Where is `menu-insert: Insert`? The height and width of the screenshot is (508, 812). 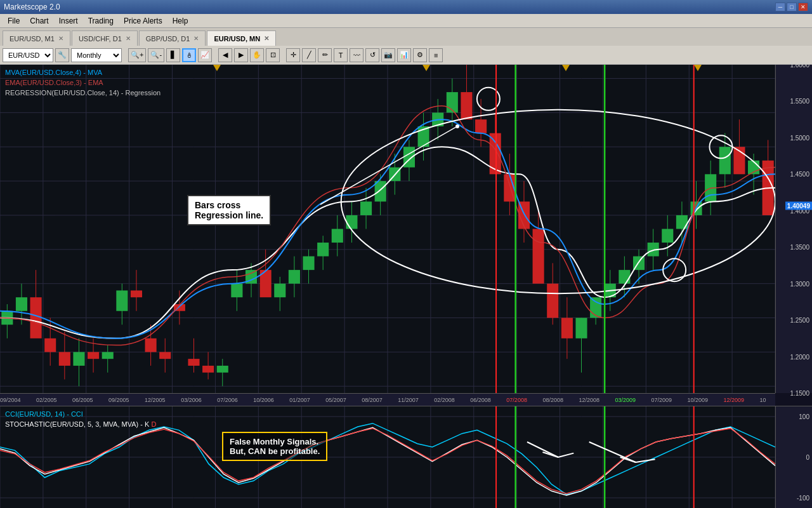 menu-insert: Insert is located at coordinates (69, 21).